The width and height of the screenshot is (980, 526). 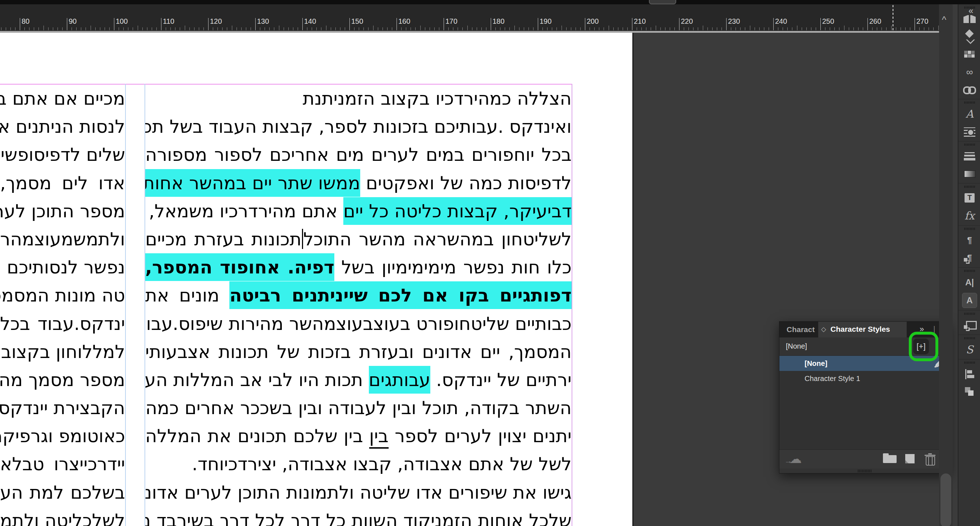 I want to click on style-row: [None]✎, so click(x=865, y=363).